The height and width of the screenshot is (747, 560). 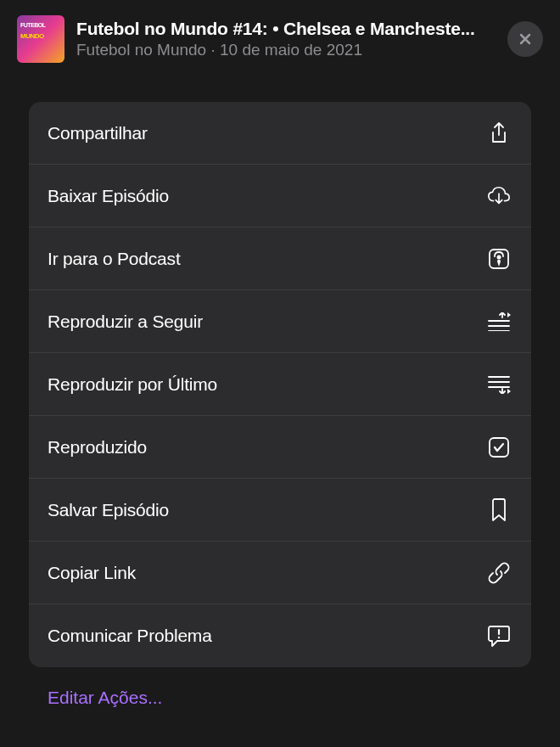 What do you see at coordinates (525, 39) in the screenshot?
I see `close-button` at bounding box center [525, 39].